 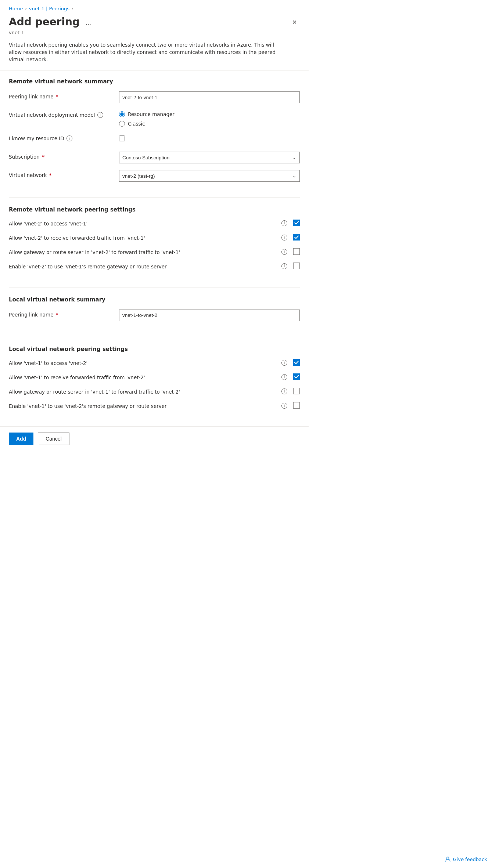 What do you see at coordinates (154, 158) in the screenshot?
I see `subscription-row: Subscription * Contoso Subscription ⌄` at bounding box center [154, 158].